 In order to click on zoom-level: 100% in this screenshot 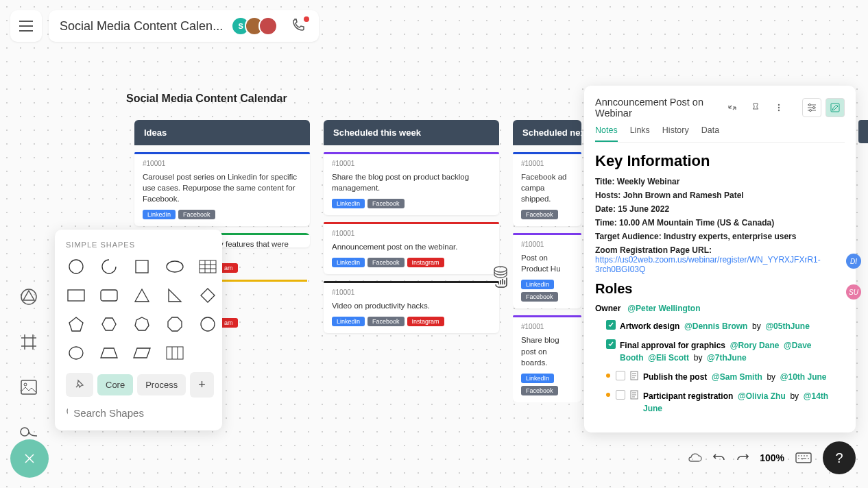, I will do `click(772, 458)`.